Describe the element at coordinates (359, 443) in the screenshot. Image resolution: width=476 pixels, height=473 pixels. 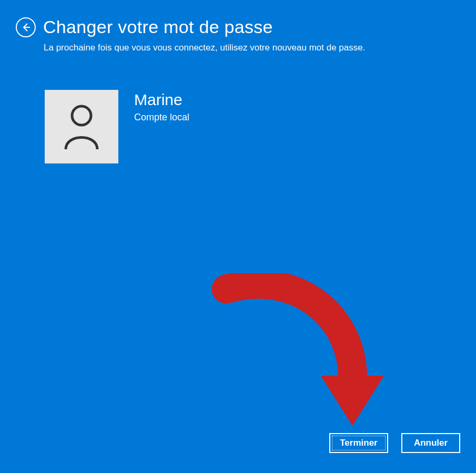
I see `finish-button: Terminer` at that location.